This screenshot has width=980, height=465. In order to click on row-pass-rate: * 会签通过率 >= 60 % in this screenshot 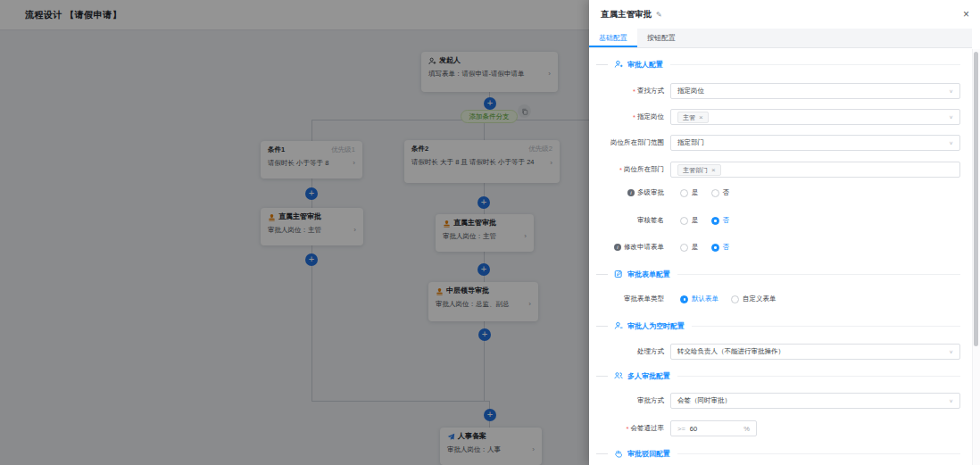, I will do `click(775, 428)`.